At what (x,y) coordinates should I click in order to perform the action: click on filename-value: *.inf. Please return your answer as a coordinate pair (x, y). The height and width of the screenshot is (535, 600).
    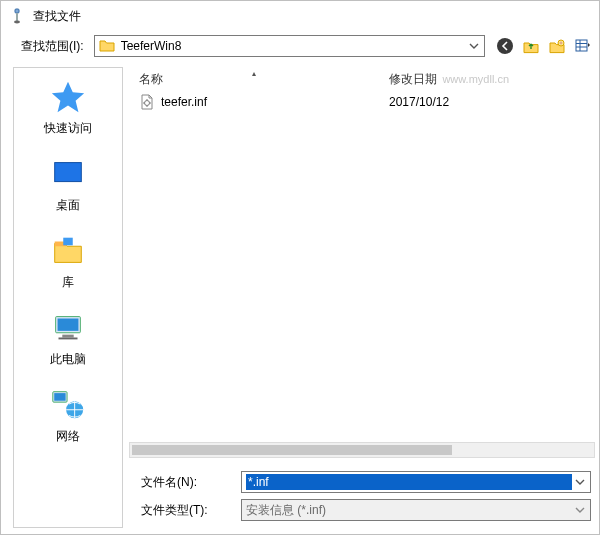
    Looking at the image, I should click on (409, 482).